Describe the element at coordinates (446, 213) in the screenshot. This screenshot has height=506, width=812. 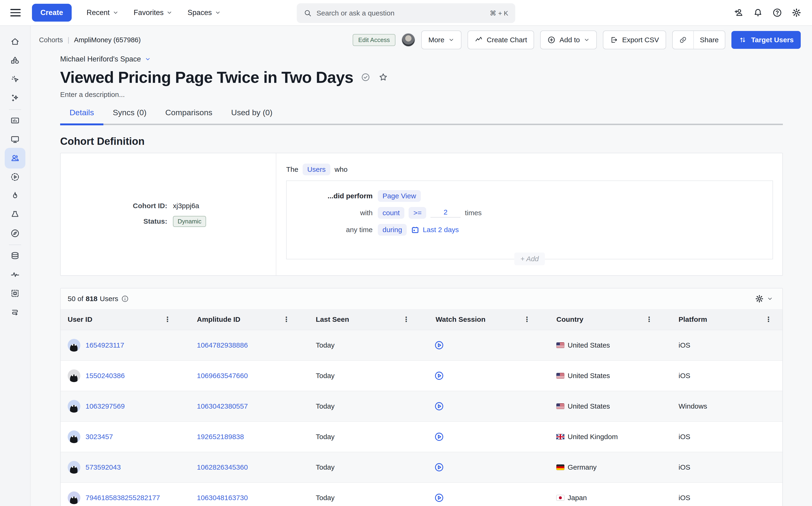
I see `times-input: 2` at that location.